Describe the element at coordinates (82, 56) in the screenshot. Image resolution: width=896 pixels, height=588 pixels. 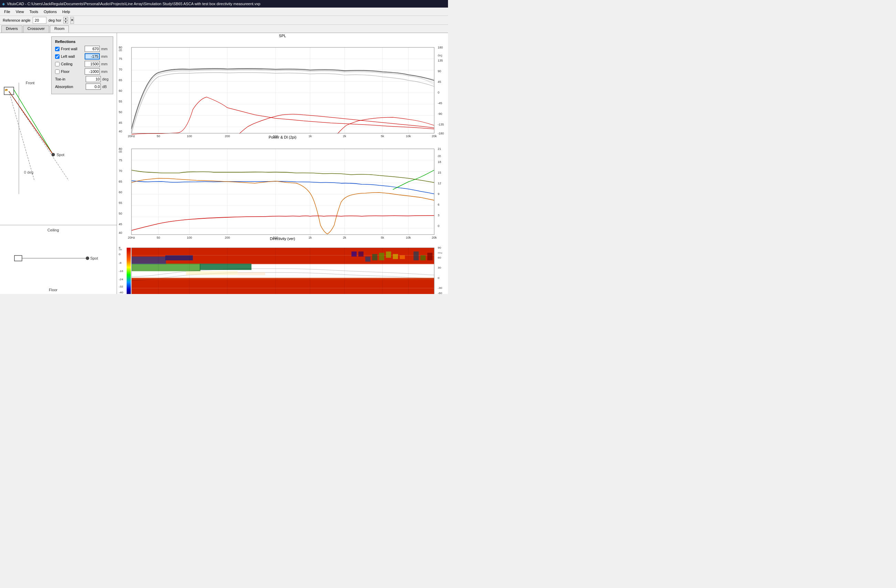
I see `left-wall-row: Left wall mm` at that location.